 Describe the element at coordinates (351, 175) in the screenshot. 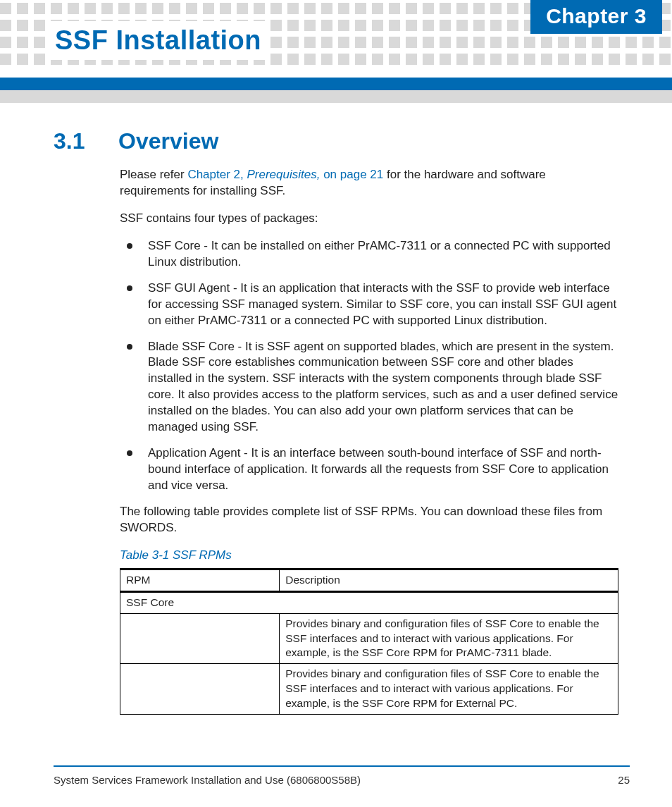

I see `xref-page: on page 21` at that location.